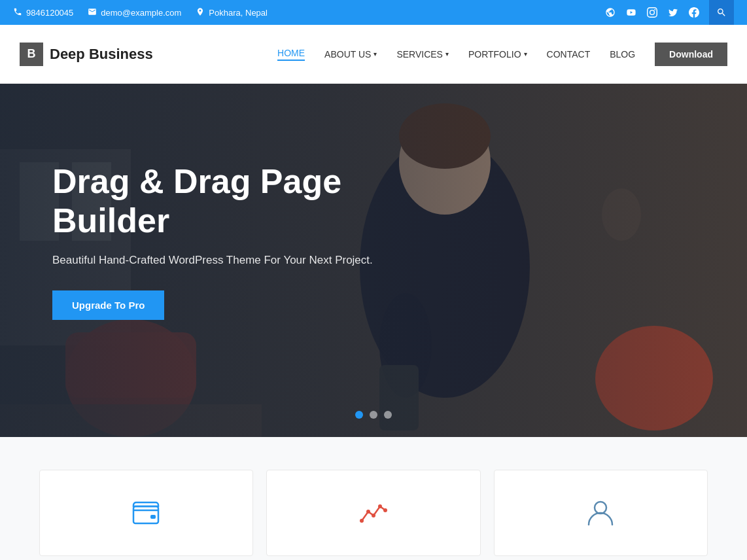  Describe the element at coordinates (31, 54) in the screenshot. I see `logo-box: B` at that location.